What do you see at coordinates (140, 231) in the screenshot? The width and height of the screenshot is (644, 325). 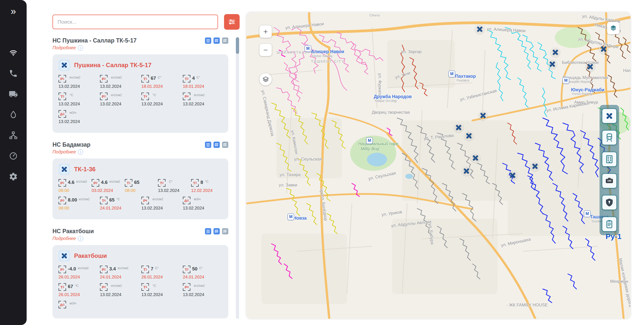 I see `station-header: НС Ракатбоши` at bounding box center [140, 231].